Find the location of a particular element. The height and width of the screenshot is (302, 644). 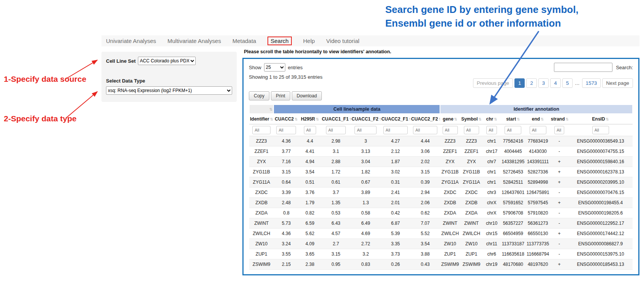

table-cell: 4.09 is located at coordinates (310, 244).